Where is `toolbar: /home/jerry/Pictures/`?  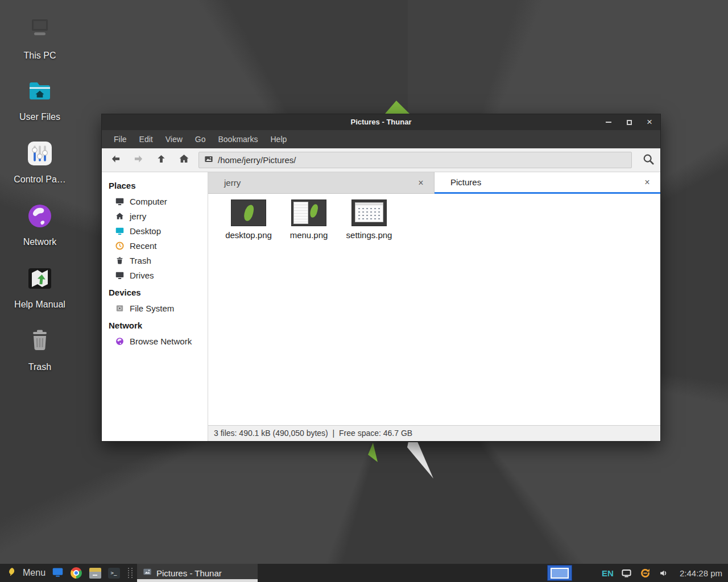
toolbar: /home/jerry/Pictures/ is located at coordinates (381, 160).